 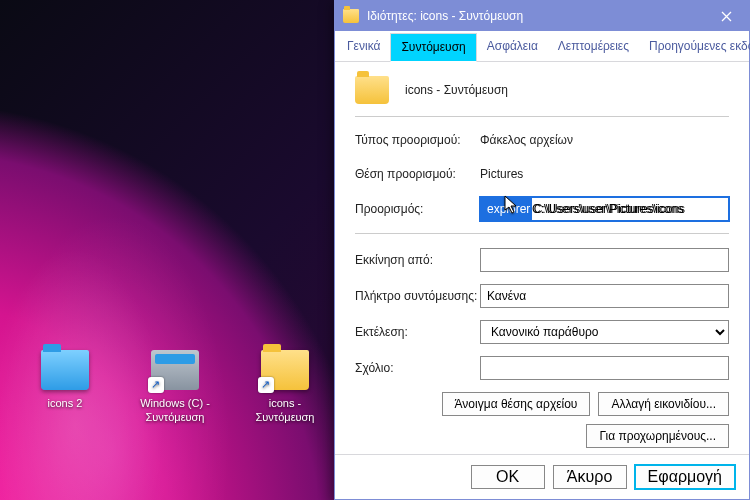 I want to click on run-select: Κανονικό παράθυρο, so click(x=604, y=332).